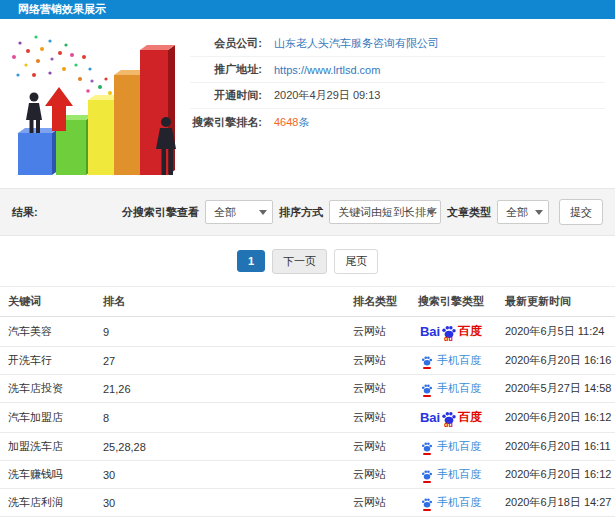  What do you see at coordinates (398, 96) in the screenshot?
I see `info-row-open-time: 开通时间: 2020年4月29日 09:13` at bounding box center [398, 96].